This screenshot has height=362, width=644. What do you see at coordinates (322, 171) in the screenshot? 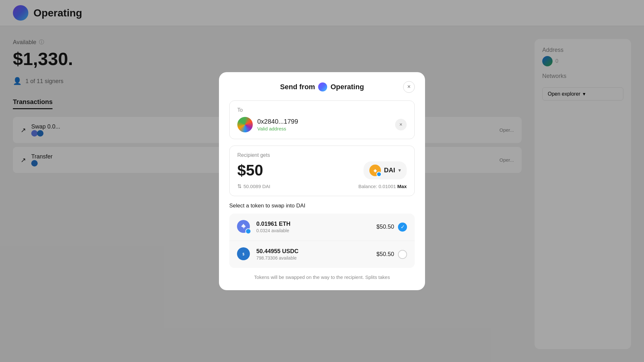
I see `recipient-section: Recipient gets $50 ◈ DAI ▾` at bounding box center [322, 171].